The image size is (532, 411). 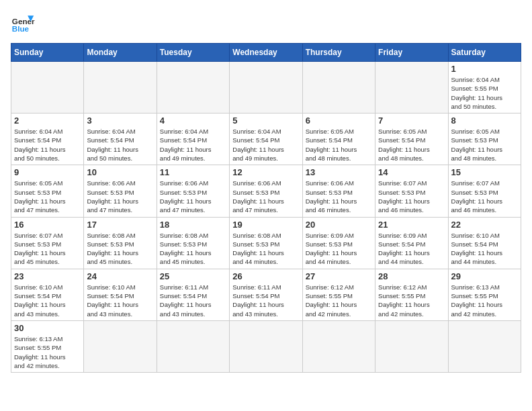 I want to click on calendar-week-row: 23Sunrise: 6:10 AM Sunset: 5:54 PM Dayli…, so click(x=266, y=294).